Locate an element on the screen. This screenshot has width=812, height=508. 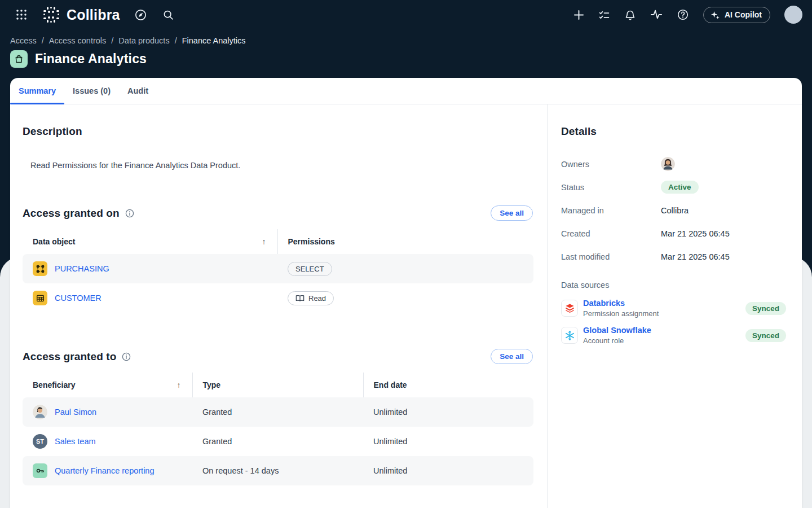
created-value: Mar 21 2025 06:45 is located at coordinates (695, 234).